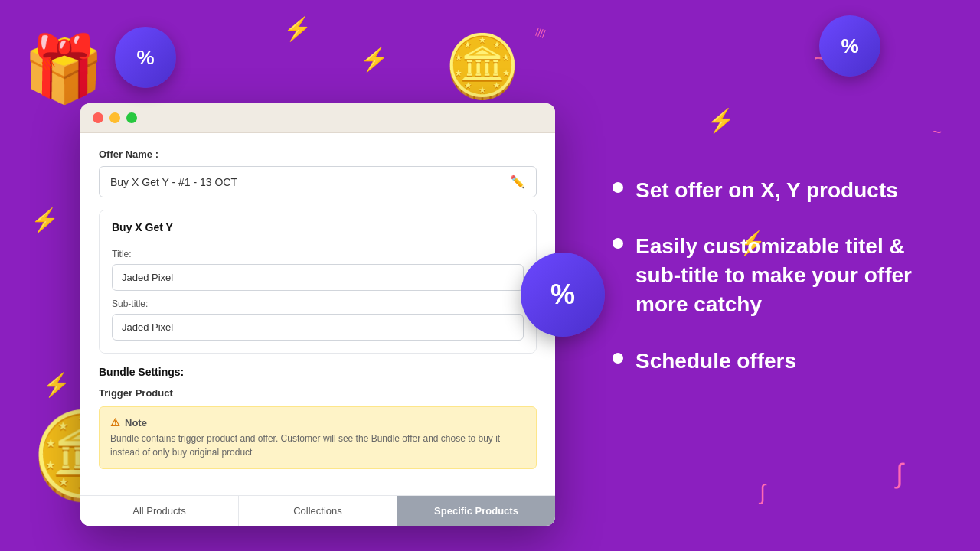  What do you see at coordinates (318, 254) in the screenshot?
I see `title-label: Title:` at bounding box center [318, 254].